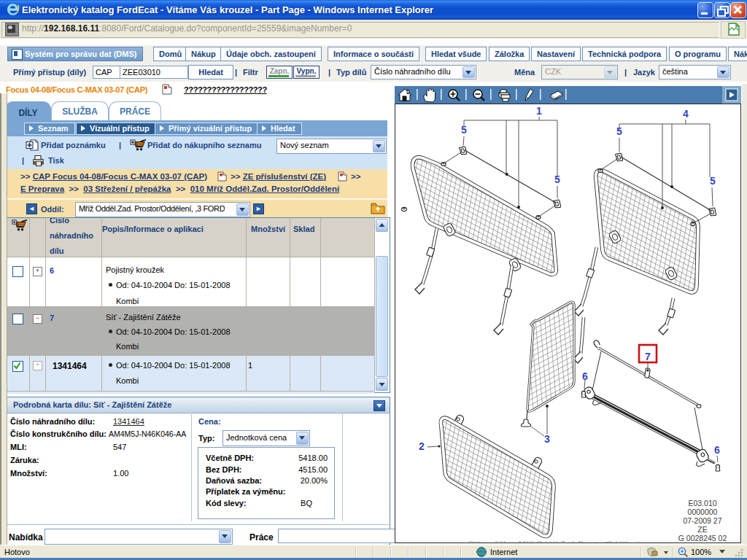 The height and width of the screenshot is (560, 747). Describe the element at coordinates (702, 503) in the screenshot. I see `svg-text: E03.010` at that location.